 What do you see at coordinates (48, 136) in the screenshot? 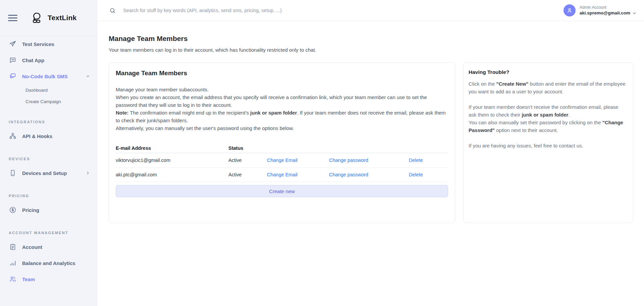
I see `sidebar-item-api-hooks: API & Hooks` at bounding box center [48, 136].